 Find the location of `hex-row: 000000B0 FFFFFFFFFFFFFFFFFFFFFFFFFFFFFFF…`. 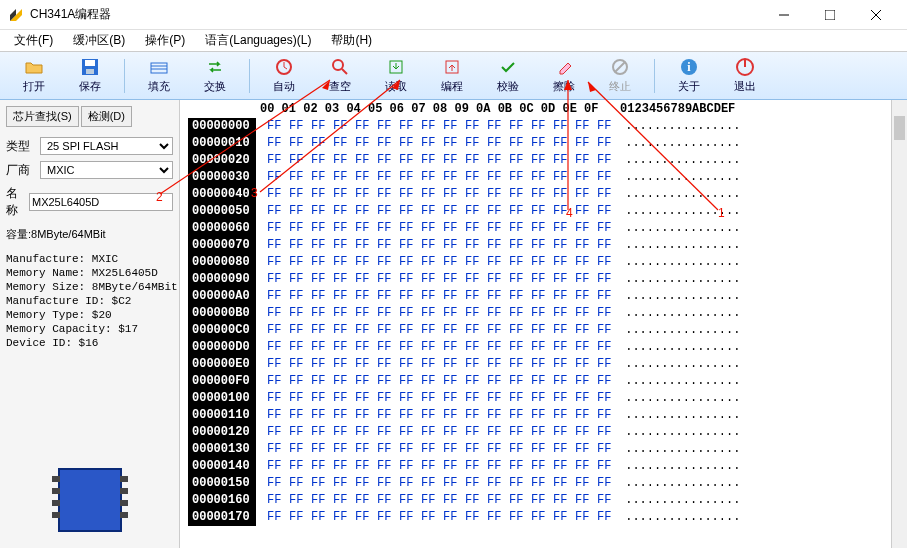

hex-row: 000000B0 FFFFFFFFFFFFFFFFFFFFFFFFFFFFFFF… is located at coordinates (544, 314).